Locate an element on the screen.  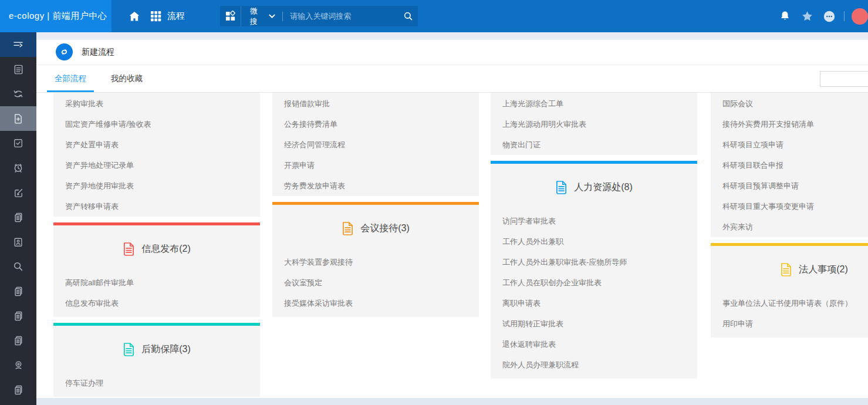
tab-全部流程: 全部流程 is located at coordinates (70, 79).